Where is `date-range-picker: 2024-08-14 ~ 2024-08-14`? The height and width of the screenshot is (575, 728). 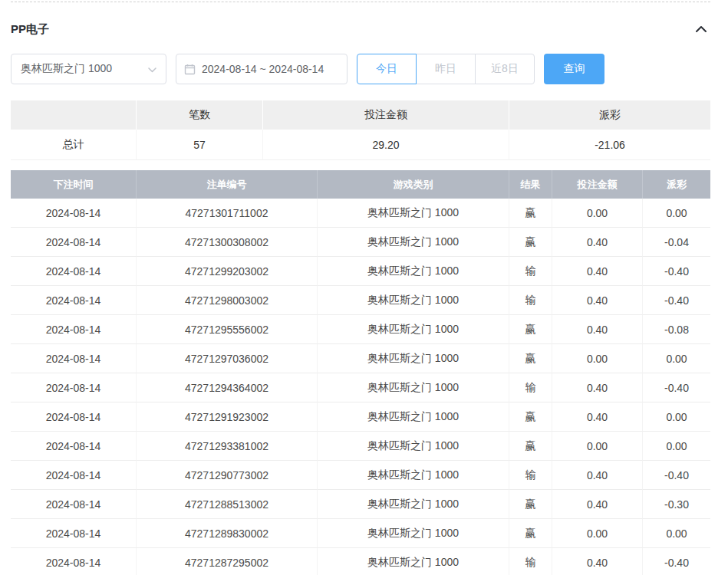
date-range-picker: 2024-08-14 ~ 2024-08-14 is located at coordinates (262, 69).